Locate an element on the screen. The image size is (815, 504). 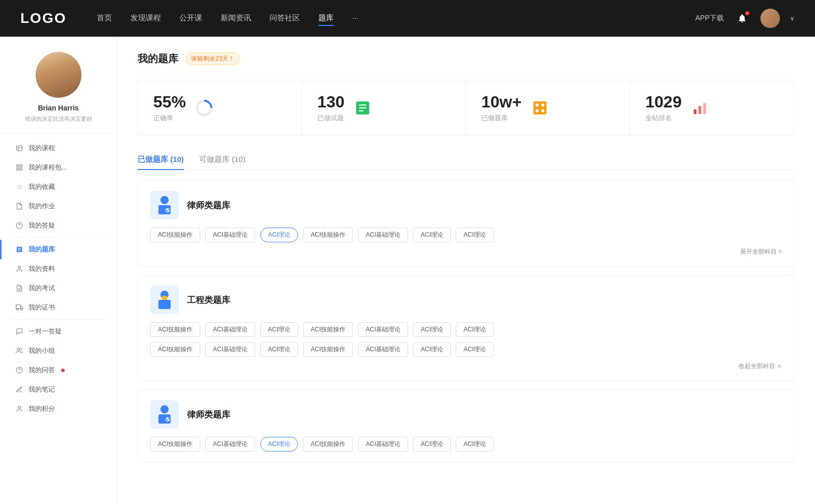
profile-name: Brian Harris is located at coordinates (58, 108).